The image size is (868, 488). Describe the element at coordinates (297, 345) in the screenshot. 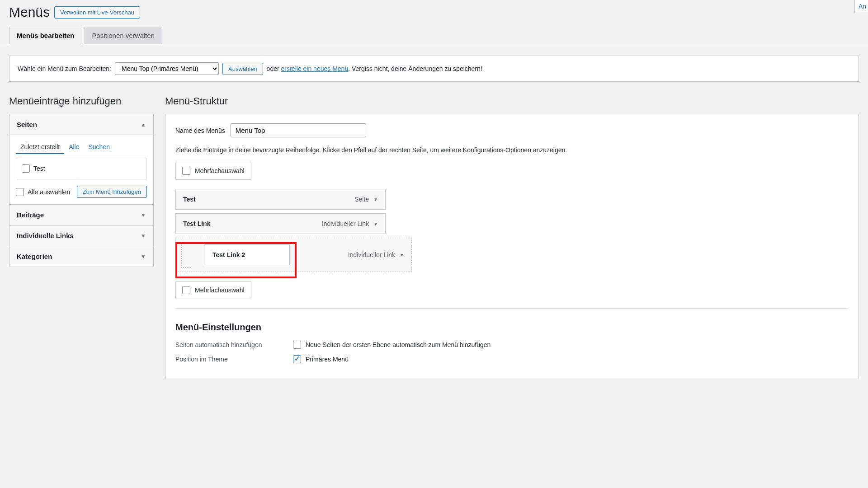

I see `auto-add-checkbox` at that location.